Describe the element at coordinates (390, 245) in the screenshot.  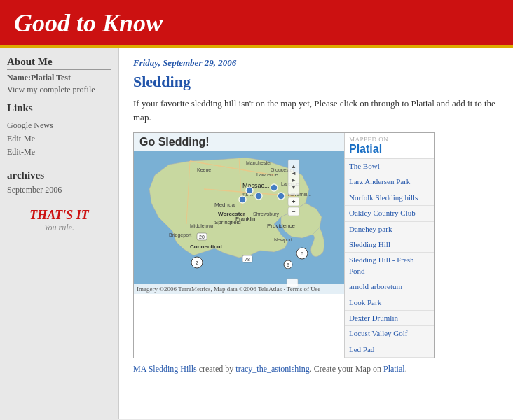
I see `platial-place-link: Sledding Hill` at that location.